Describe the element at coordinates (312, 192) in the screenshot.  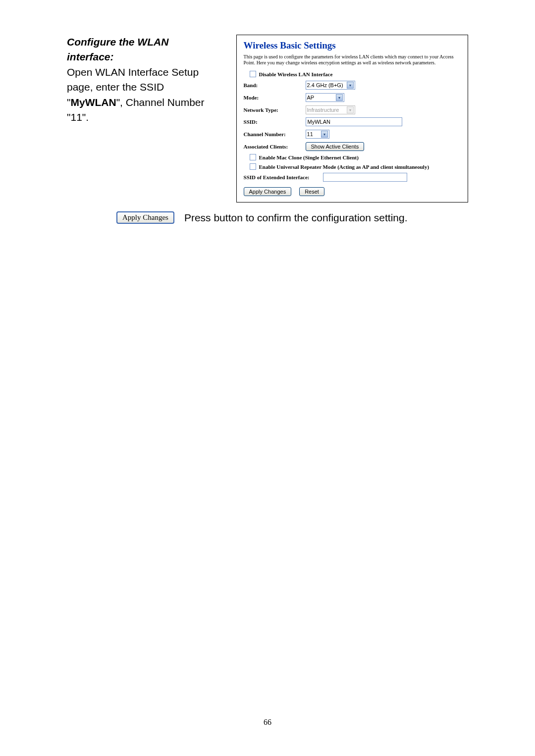
I see `reset-button: Reset` at that location.